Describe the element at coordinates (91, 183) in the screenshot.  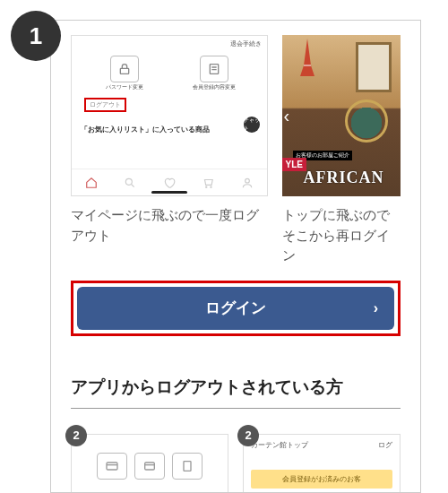
I see `home-icon` at that location.